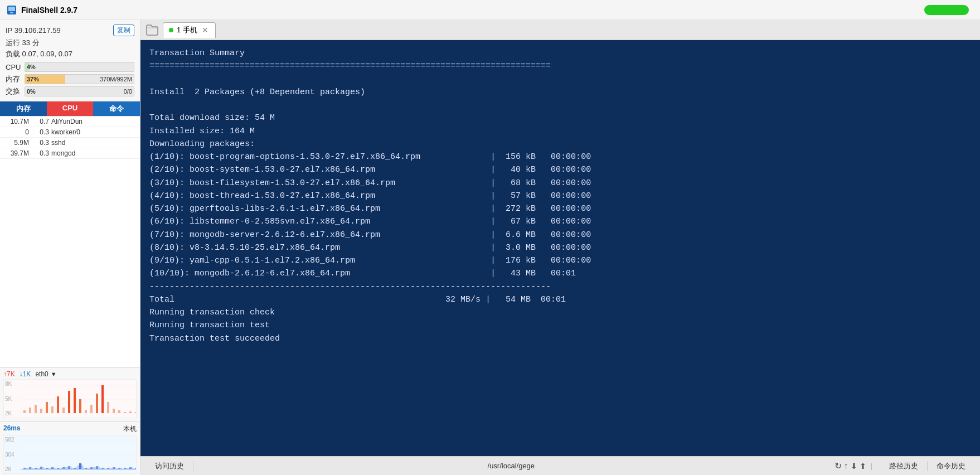 The width and height of the screenshot is (980, 475). Describe the element at coordinates (9, 374) in the screenshot. I see `net-up: ↑7K` at that location.